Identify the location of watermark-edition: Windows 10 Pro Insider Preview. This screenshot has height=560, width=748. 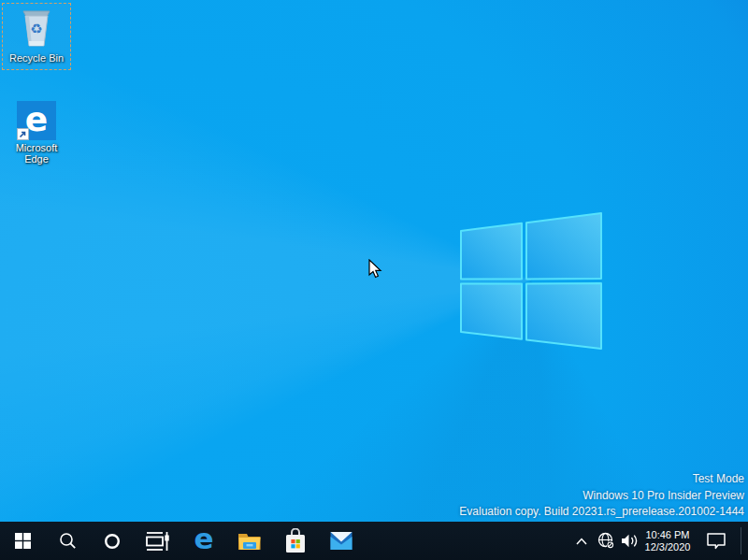
(602, 496).